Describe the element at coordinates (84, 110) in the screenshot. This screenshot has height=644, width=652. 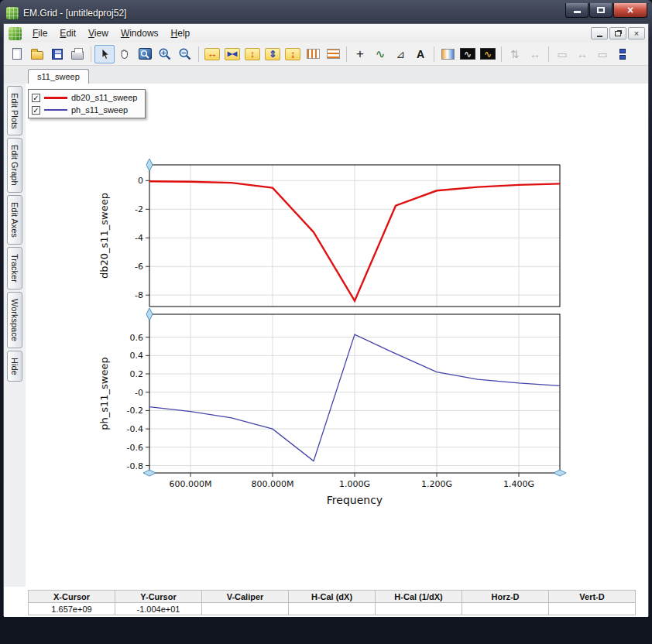
I see `legend-entry: ✓ph_s11_sweep` at that location.